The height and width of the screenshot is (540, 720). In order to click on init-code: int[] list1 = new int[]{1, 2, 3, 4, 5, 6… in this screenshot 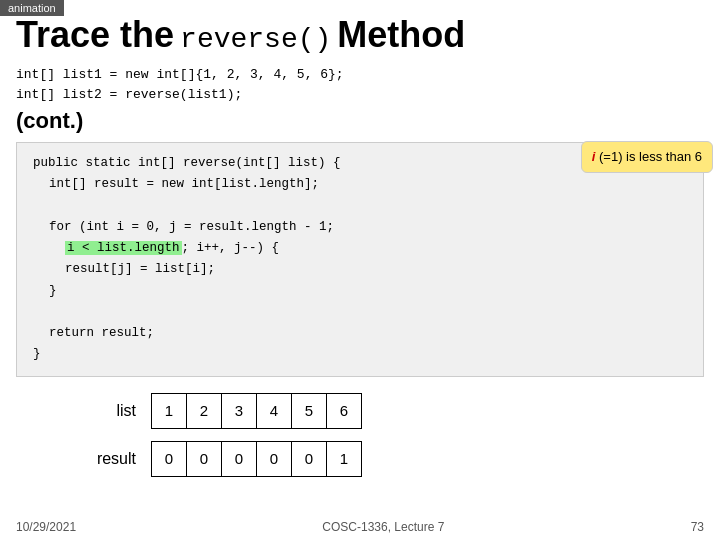, I will do `click(360, 84)`.